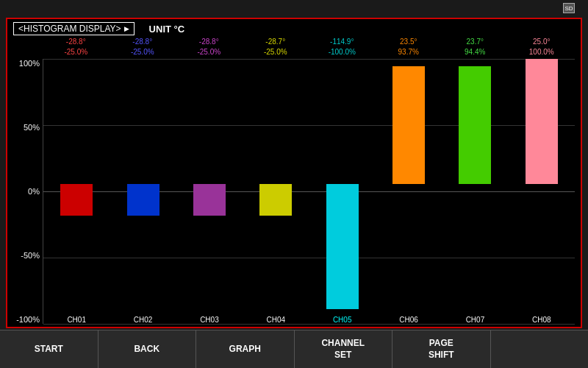  Describe the element at coordinates (343, 184) in the screenshot. I see `bar-col-ch05: CH05` at that location.